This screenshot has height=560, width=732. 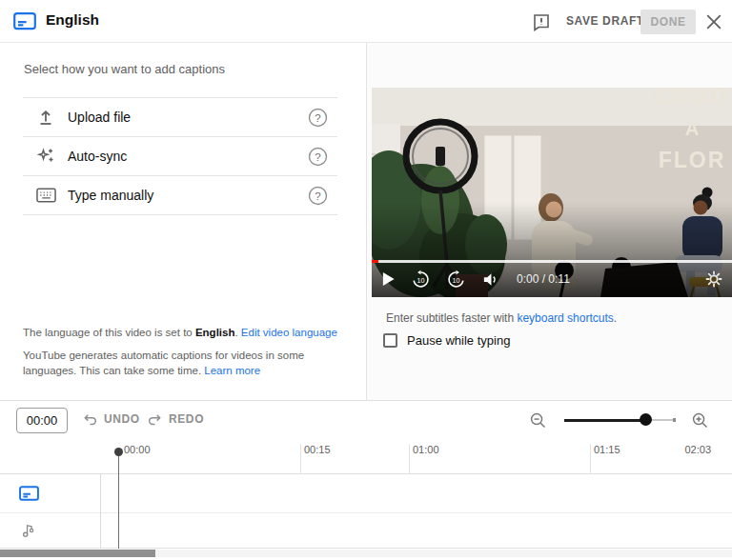 I want to click on panel-heading: Select how you want to add captions, so click(x=124, y=69).